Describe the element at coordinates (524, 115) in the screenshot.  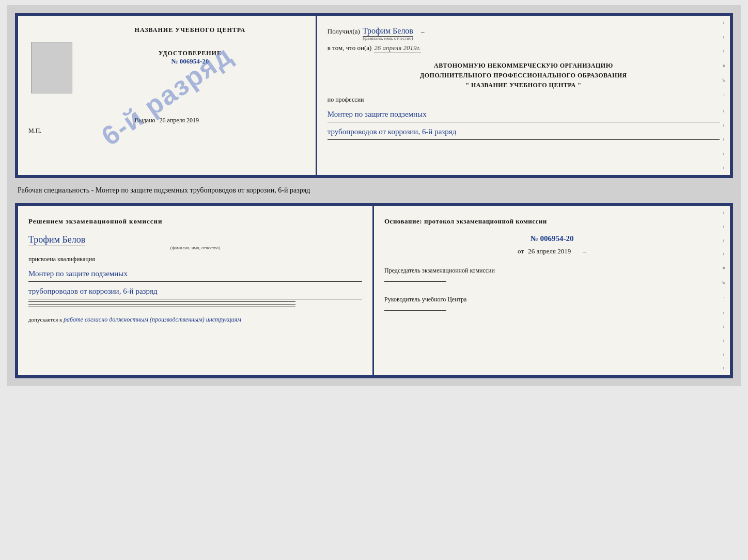
I see `profession-line1: Монтер по защите подземных` at that location.